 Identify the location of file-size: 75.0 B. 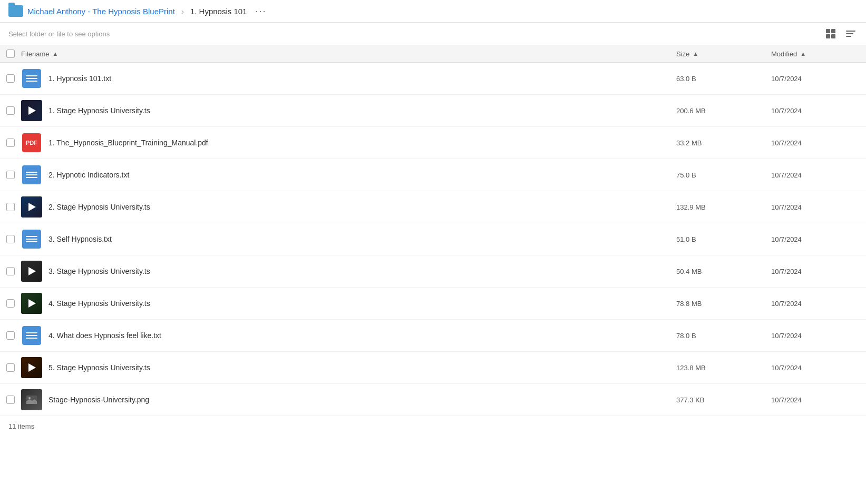
(724, 175).